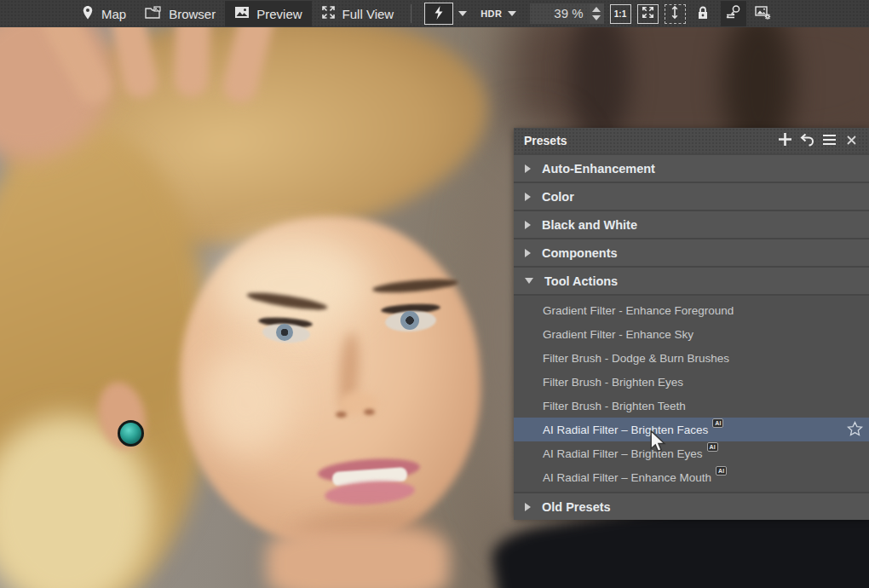 Image resolution: width=869 pixels, height=588 pixels. I want to click on revert-preset-button, so click(807, 141).